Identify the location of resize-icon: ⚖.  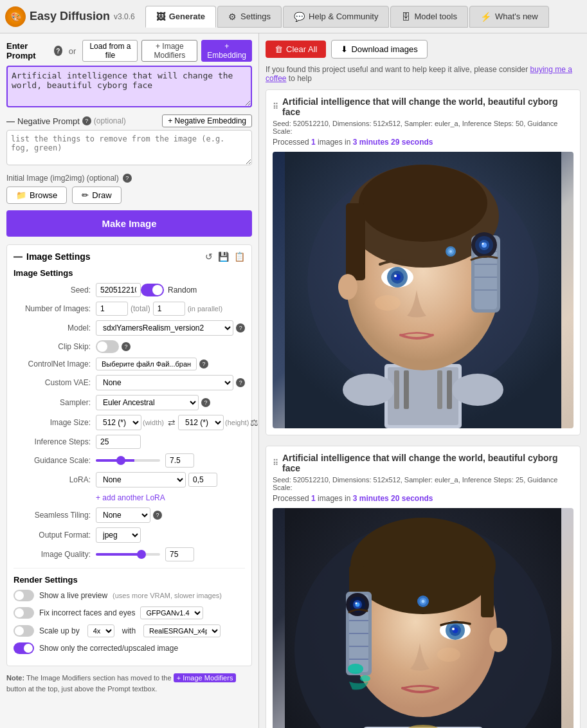
(255, 423).